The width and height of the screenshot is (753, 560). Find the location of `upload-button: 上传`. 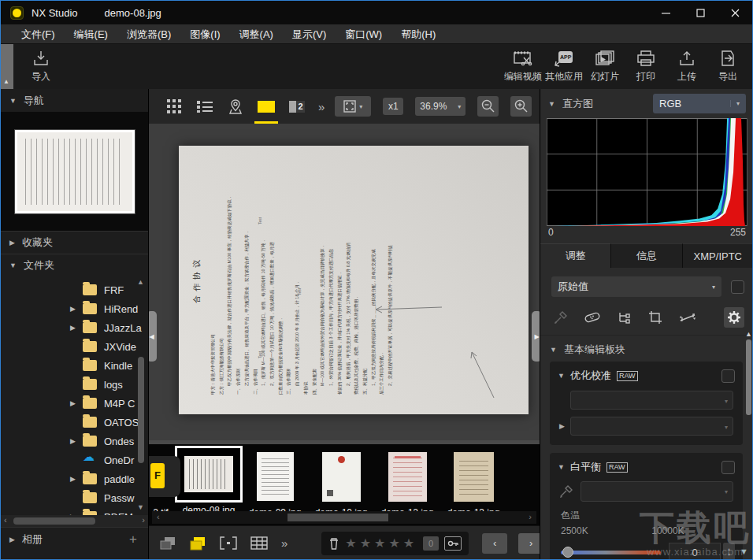

upload-button: 上传 is located at coordinates (687, 66).